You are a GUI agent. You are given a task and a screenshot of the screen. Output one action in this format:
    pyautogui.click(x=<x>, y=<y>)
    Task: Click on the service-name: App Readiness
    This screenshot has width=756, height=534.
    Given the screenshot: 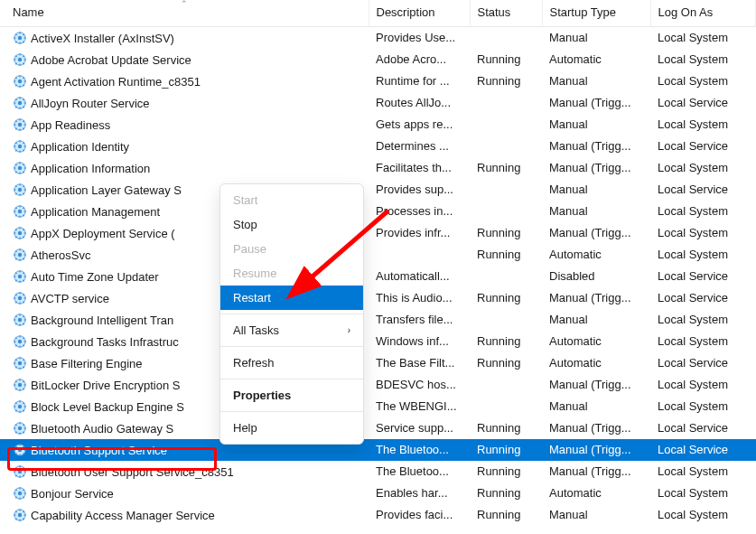 What is the action you would take?
    pyautogui.click(x=70, y=125)
    